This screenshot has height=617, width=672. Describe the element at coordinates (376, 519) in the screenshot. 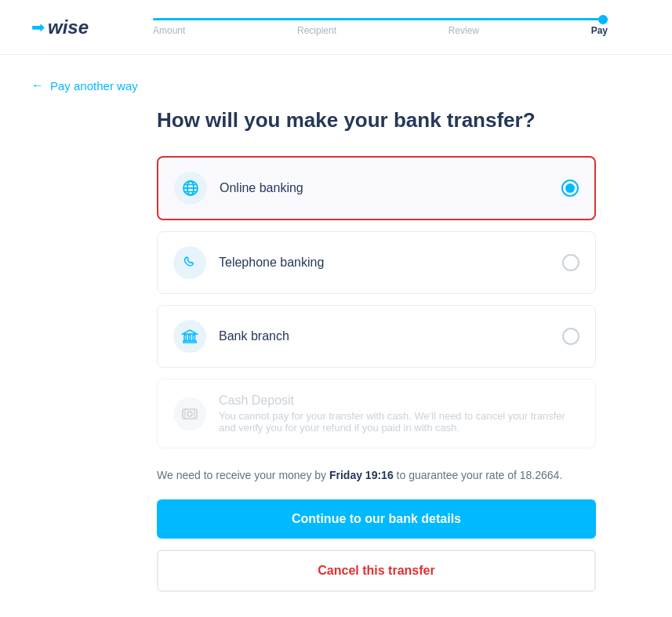

I see `continue-button: Continue to our bank details` at that location.